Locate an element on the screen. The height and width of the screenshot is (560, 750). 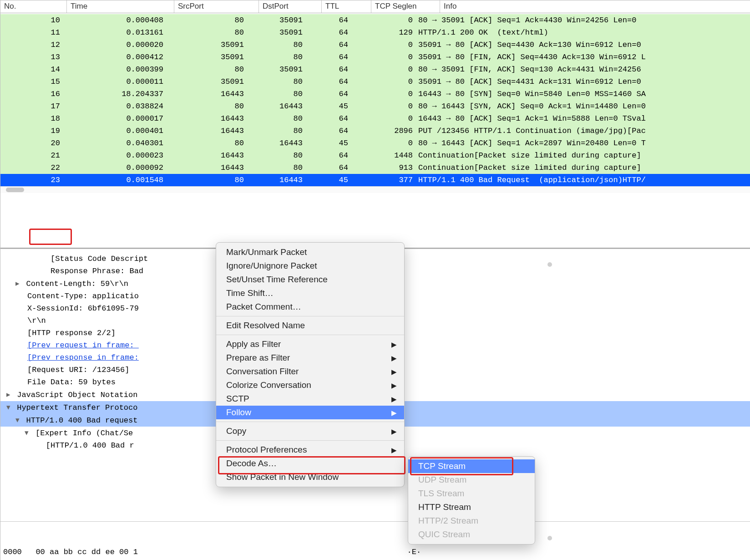
cell: 1448 is located at coordinates (383, 156).